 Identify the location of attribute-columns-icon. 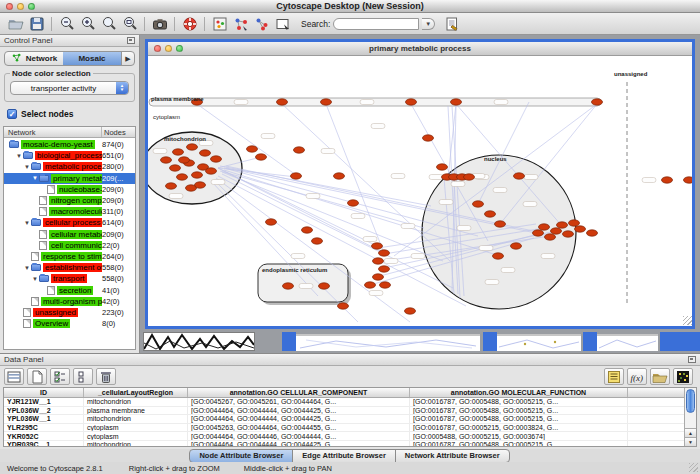
(14, 376).